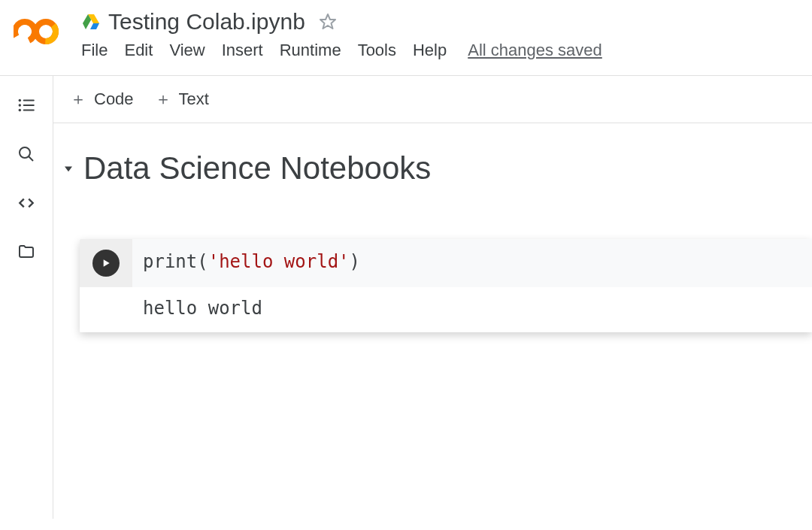 Image resolution: width=812 pixels, height=530 pixels. Describe the element at coordinates (170, 262) in the screenshot. I see `code-token-func: print` at that location.